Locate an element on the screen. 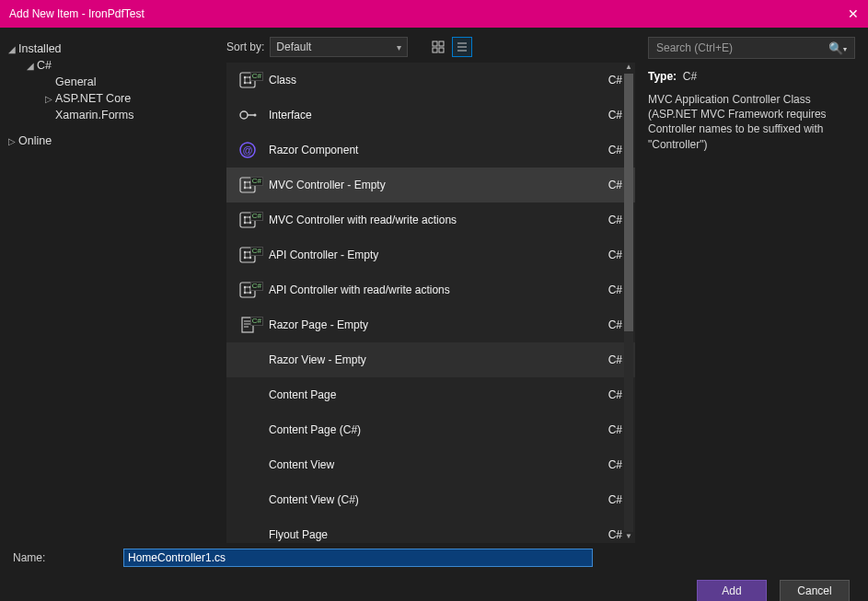  type-label: Type: is located at coordinates (663, 76).